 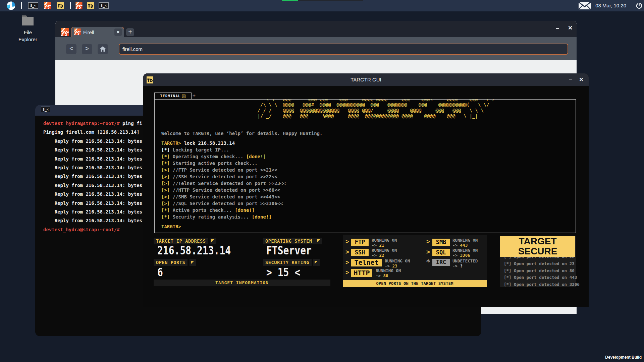 I want to click on line-text: //Telnet Service detected on port >>23<<, so click(x=228, y=183).